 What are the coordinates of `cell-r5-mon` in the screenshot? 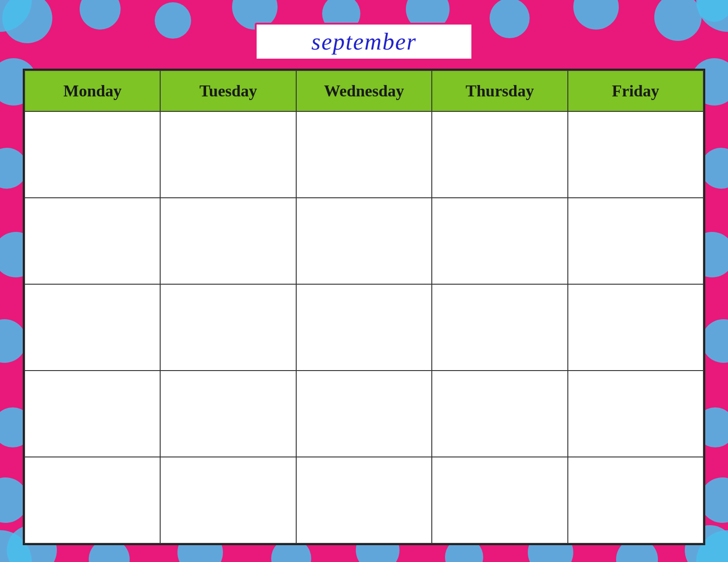 It's located at (92, 500).